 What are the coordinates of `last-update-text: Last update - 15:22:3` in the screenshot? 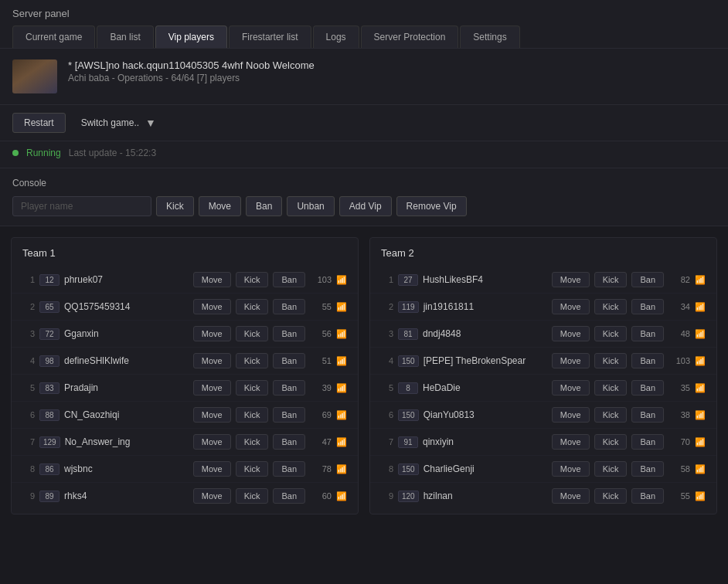 It's located at (113, 153).